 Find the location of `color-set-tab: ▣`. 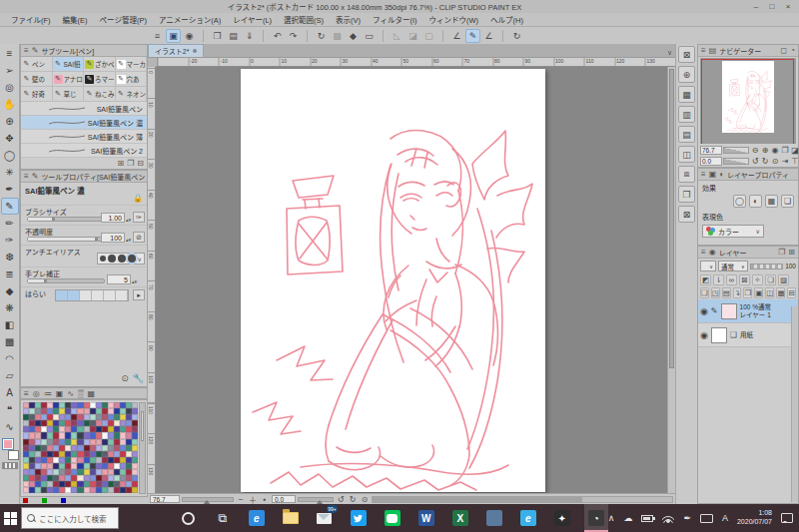

color-set-tab: ▣ is located at coordinates (60, 393).